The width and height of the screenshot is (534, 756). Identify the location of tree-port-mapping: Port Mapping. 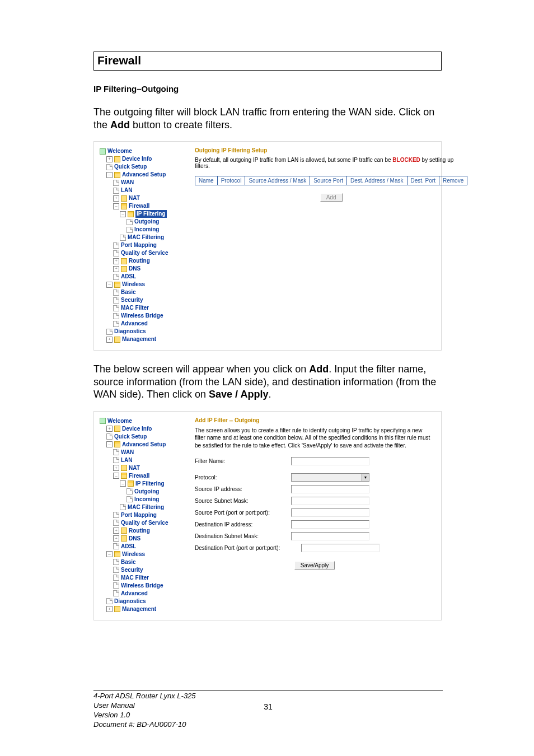
(142, 245).